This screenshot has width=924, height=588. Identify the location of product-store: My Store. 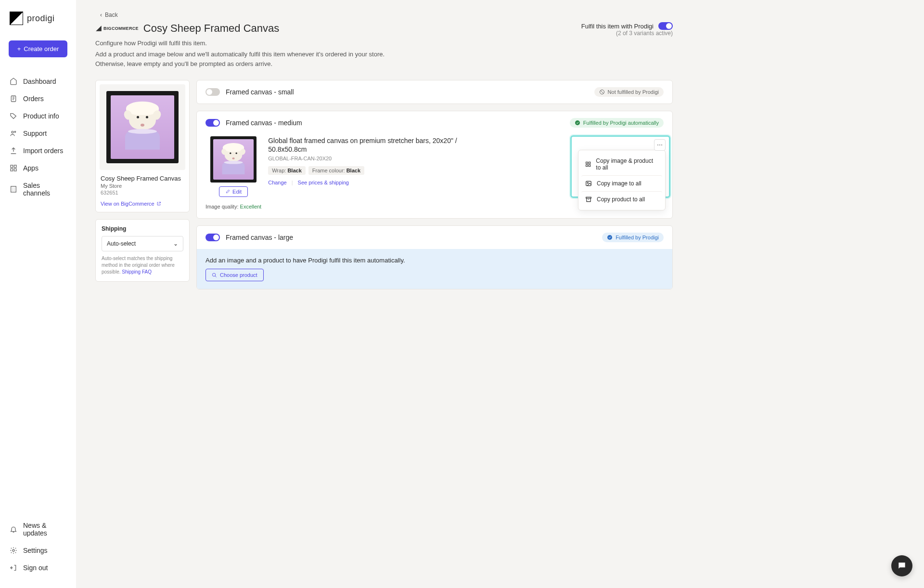
(142, 186).